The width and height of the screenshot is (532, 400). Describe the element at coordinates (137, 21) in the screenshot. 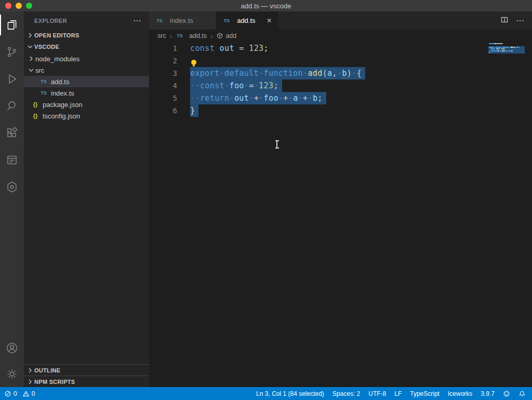

I see `sidebar-more-actions-icon: ⋯` at that location.